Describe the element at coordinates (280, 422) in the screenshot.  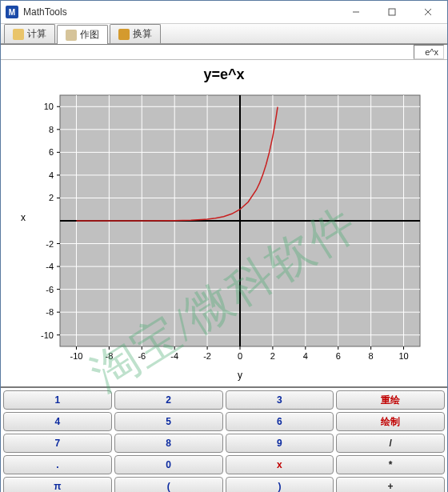
I see `key-6: 6` at that location.